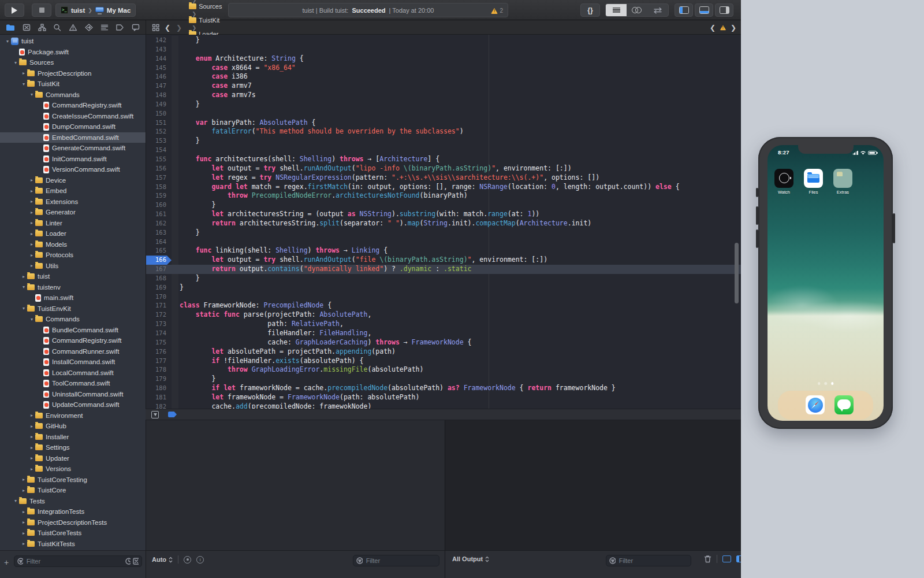  Describe the element at coordinates (73, 117) in the screenshot. I see `tree-item: CreateIssueCommand.swift` at that location.